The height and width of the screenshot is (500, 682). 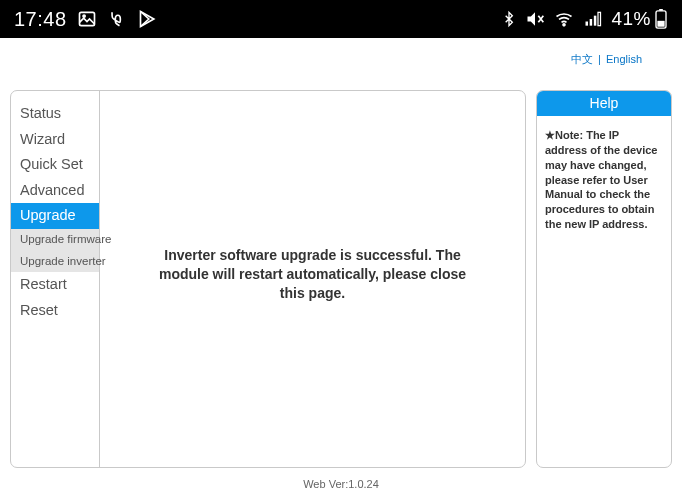 What do you see at coordinates (604, 104) in the screenshot?
I see `help-title: Help` at bounding box center [604, 104].